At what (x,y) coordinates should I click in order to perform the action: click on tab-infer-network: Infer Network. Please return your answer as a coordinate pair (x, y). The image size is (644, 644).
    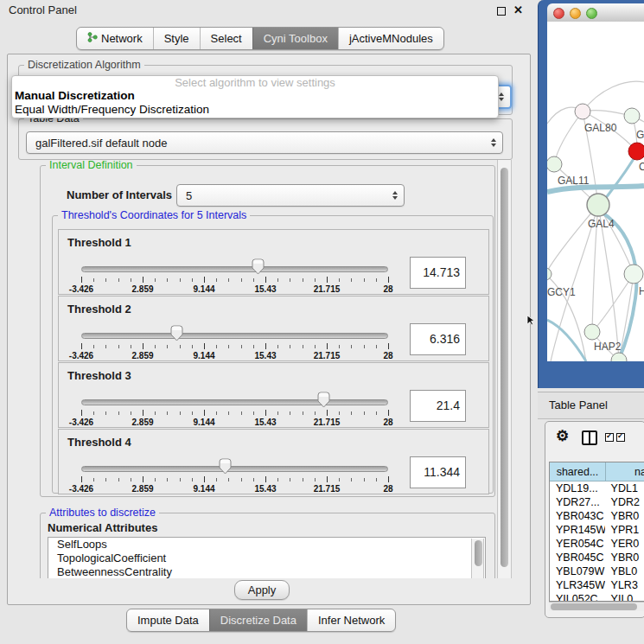
    Looking at the image, I should click on (351, 621).